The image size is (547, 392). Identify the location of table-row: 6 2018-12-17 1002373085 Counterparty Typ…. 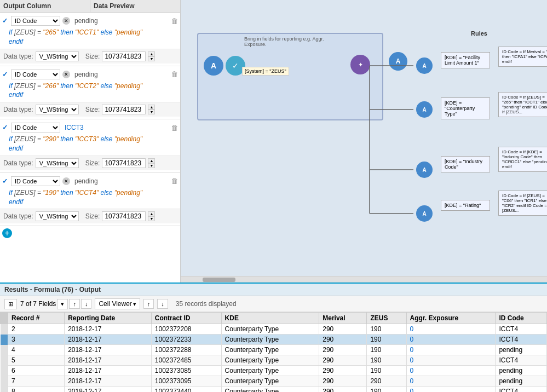
(274, 371).